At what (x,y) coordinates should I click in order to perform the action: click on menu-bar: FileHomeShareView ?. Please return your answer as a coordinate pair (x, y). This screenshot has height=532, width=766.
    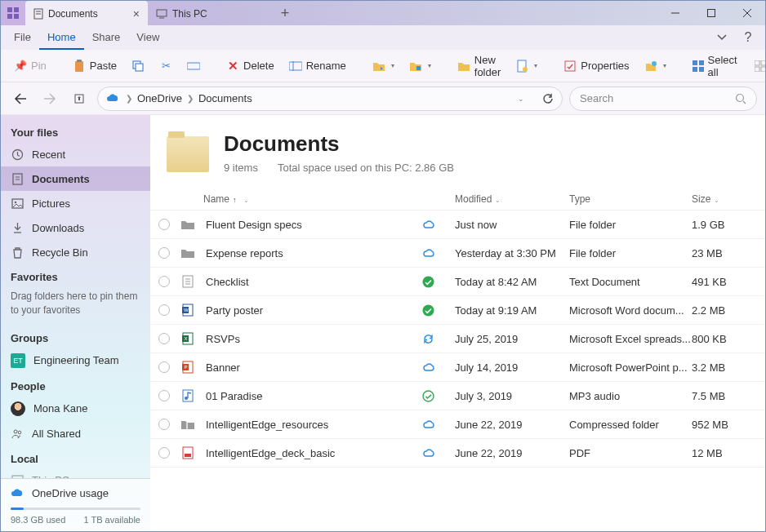
    Looking at the image, I should click on (383, 38).